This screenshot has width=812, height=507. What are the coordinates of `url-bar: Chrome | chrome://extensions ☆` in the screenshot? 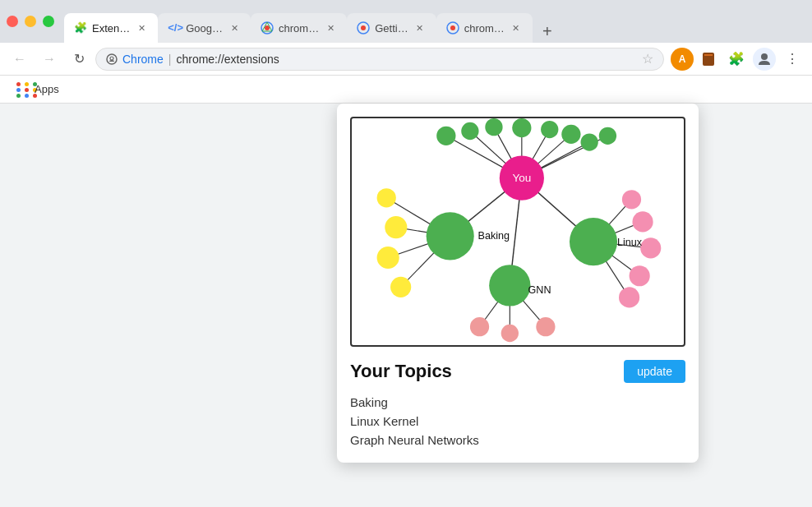 It's located at (380, 59).